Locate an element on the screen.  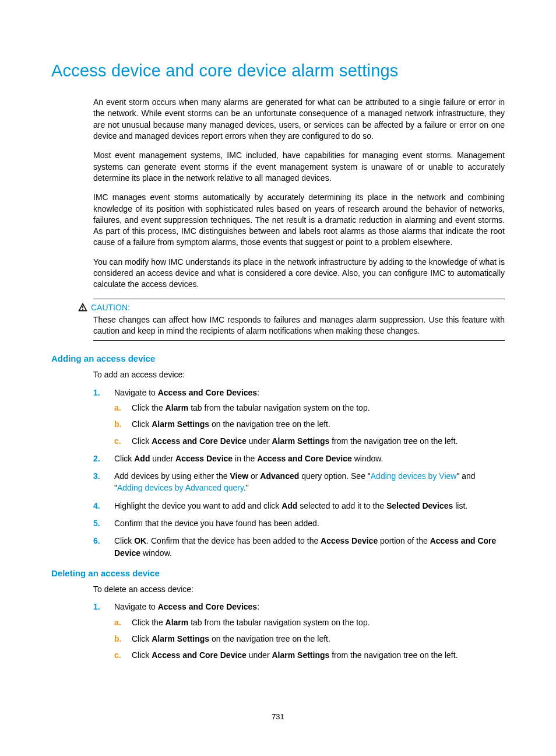
step-text: Highlight the device you want to add and… is located at coordinates (291, 506).